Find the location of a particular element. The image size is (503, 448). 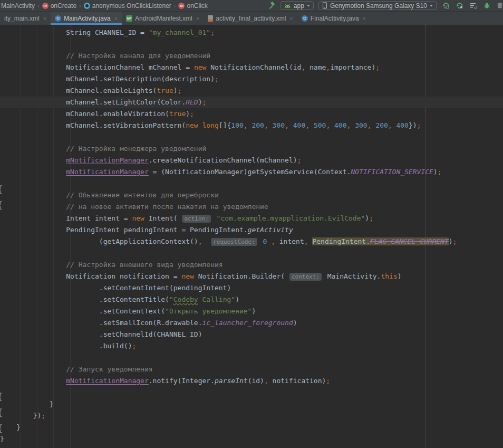

code-line: mChannel.setLightColor(Color.RED); is located at coordinates (252, 102).